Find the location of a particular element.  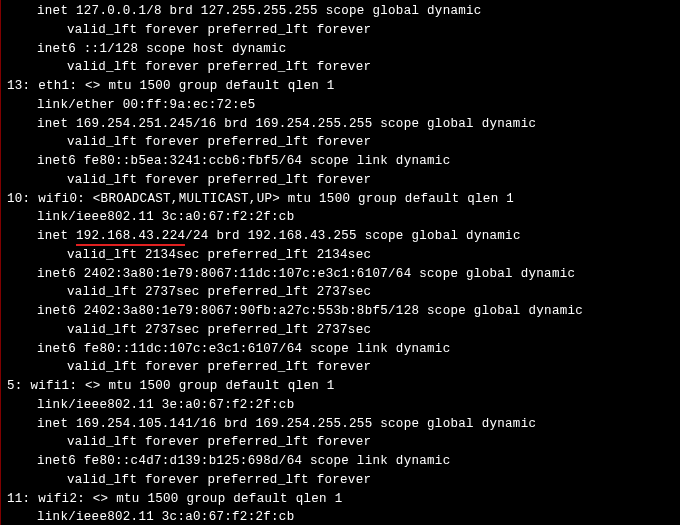

output-line: inet6 ::1/128 scope host dynamic is located at coordinates (340, 50).